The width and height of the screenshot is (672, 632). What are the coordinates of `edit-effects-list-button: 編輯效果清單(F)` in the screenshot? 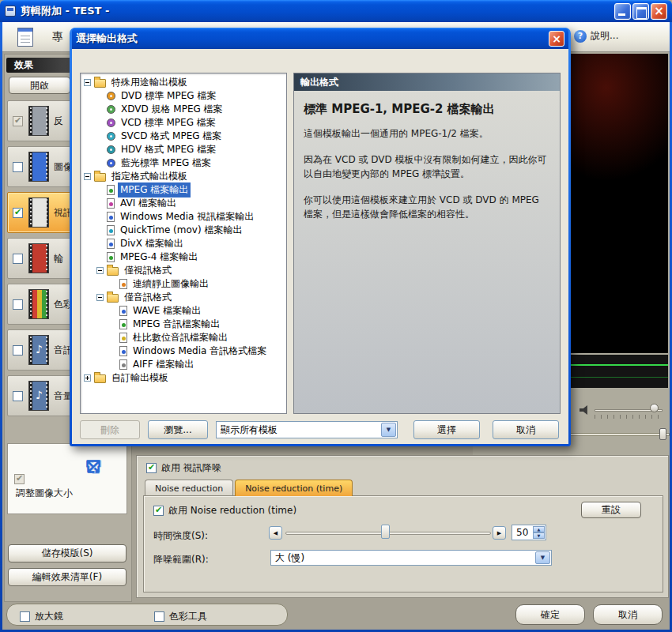 It's located at (67, 577).